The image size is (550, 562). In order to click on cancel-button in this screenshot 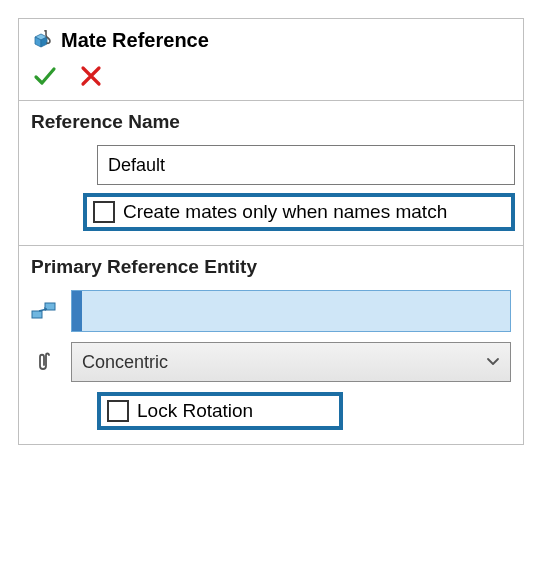, I will do `click(91, 76)`.